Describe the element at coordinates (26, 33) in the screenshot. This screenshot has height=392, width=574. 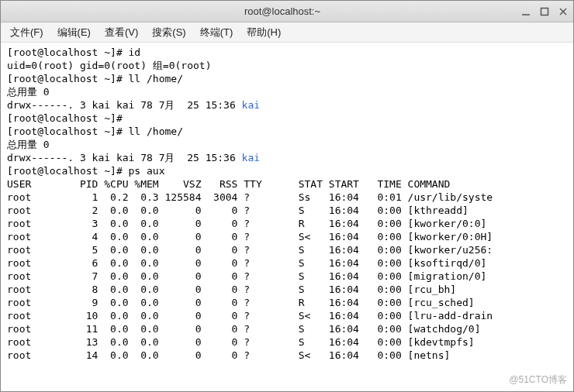
I see `menu-file: 文件(F)` at that location.